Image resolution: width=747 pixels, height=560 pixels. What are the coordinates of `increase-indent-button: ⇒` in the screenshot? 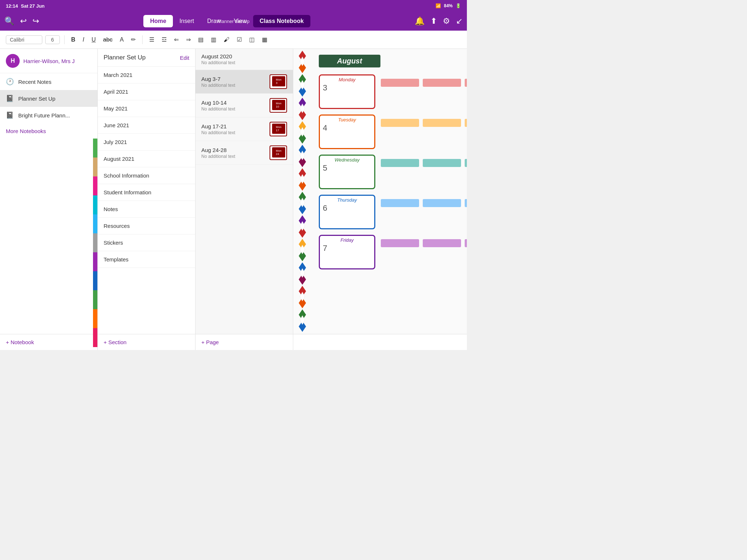 It's located at (188, 39).